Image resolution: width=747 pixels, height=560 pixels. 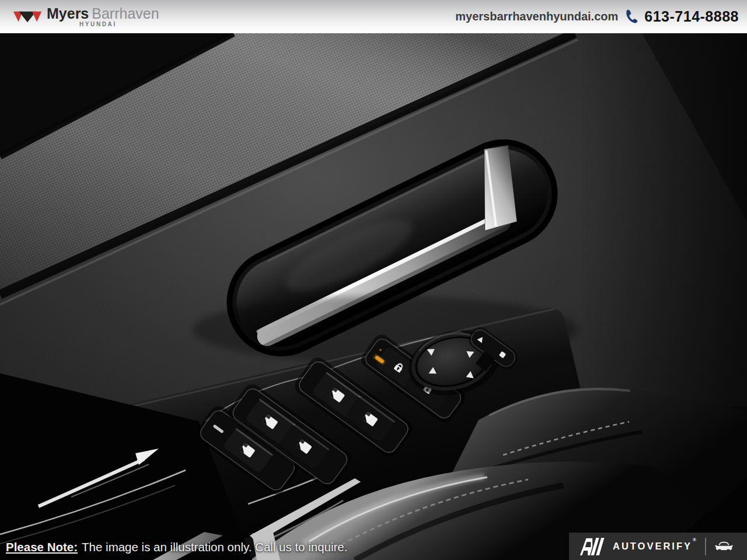 What do you see at coordinates (593, 547) in the screenshot?
I see `autoverify-logo-icon` at bounding box center [593, 547].